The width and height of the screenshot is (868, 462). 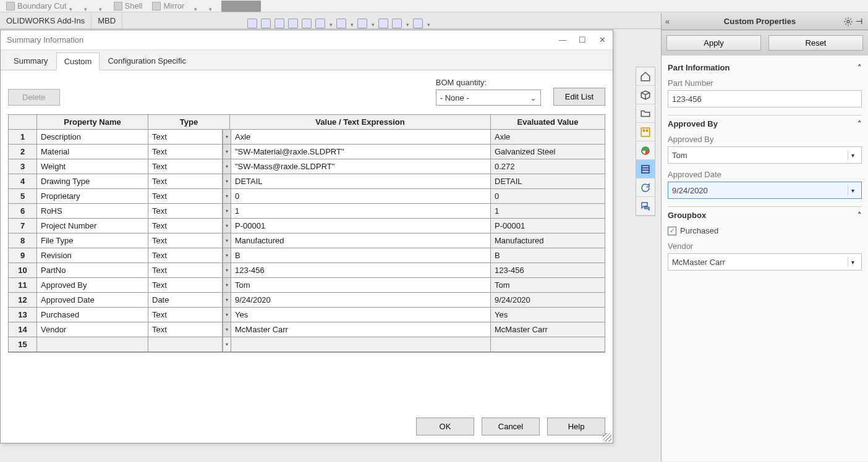 What do you see at coordinates (361, 137) in the screenshot?
I see `cell-value: Axle` at bounding box center [361, 137].